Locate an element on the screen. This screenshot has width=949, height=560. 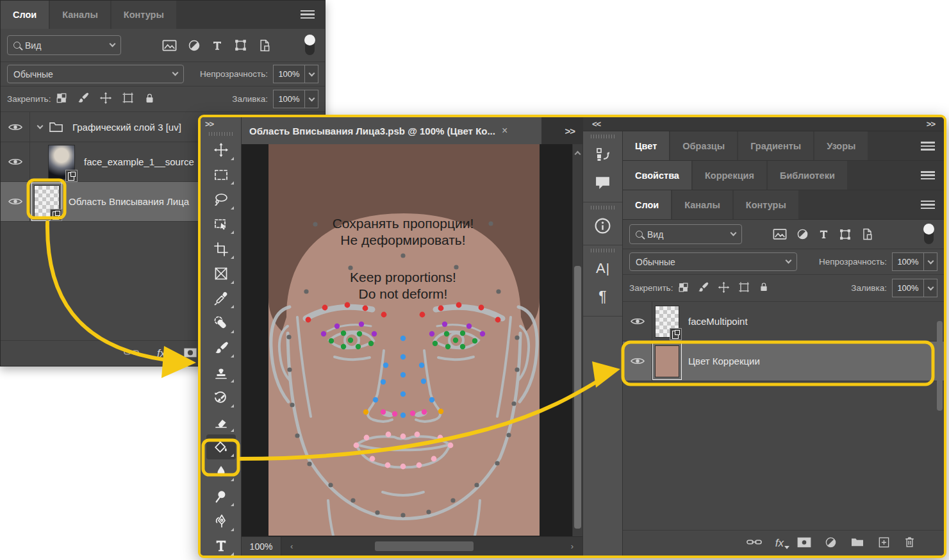
layer-row-facemultipoint: faceMultipoint is located at coordinates (783, 322).